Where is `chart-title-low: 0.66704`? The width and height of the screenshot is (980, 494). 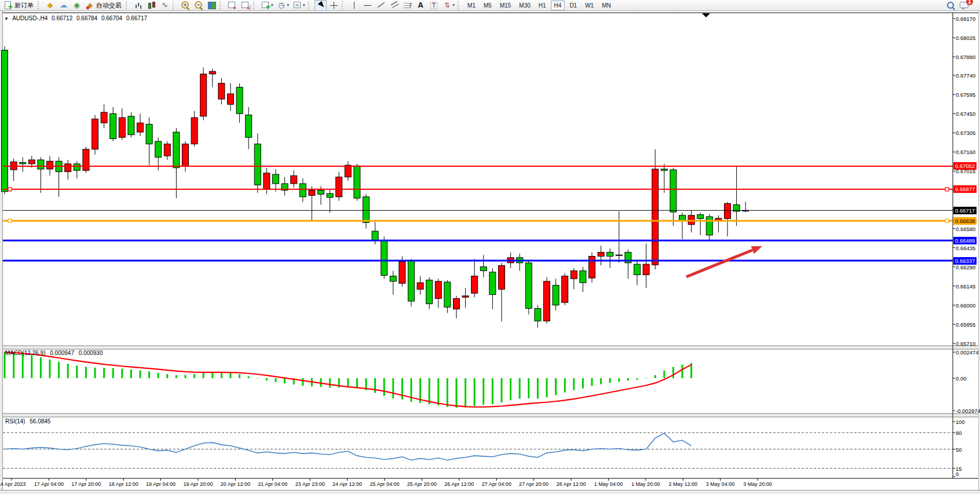 chart-title-low: 0.66704 is located at coordinates (112, 19).